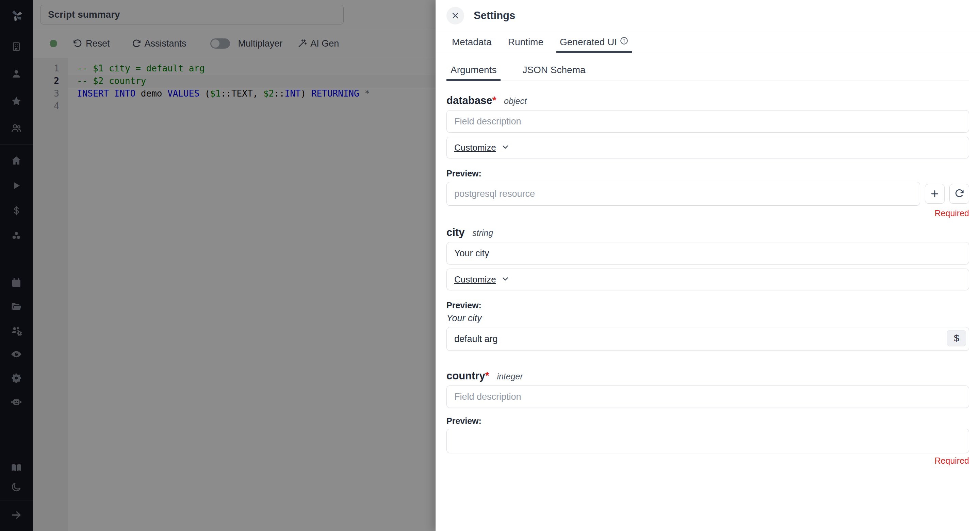  Describe the element at coordinates (935, 194) in the screenshot. I see `plus-icon` at that location.